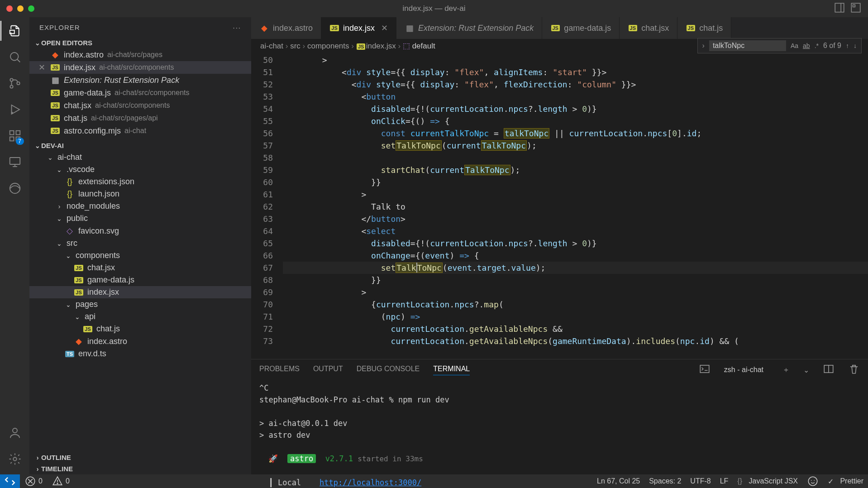  Describe the element at coordinates (140, 158) in the screenshot. I see `folder-item: ⌄ai-chat` at that location.